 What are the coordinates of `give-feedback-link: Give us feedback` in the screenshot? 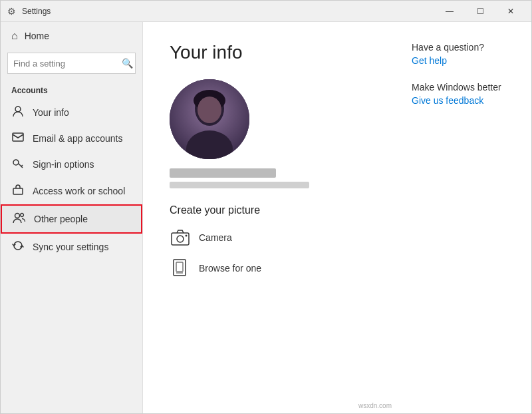 It's located at (448, 101).